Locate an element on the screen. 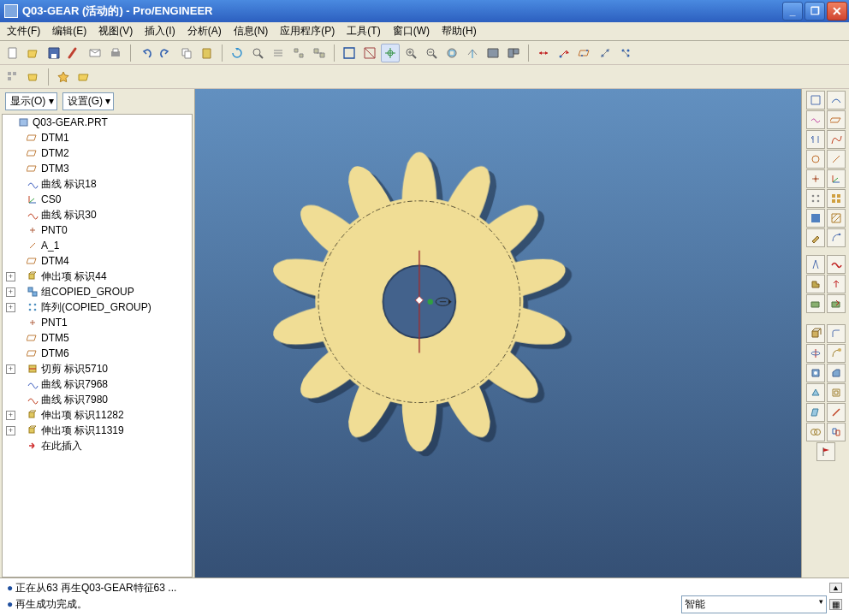  menu-app: 应用程序(P) is located at coordinates (307, 31).